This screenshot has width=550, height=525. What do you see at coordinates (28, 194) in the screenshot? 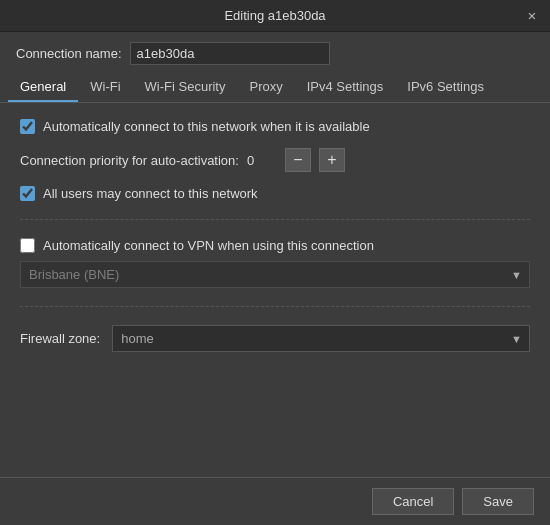
I see `all-users-checkbox` at bounding box center [28, 194].